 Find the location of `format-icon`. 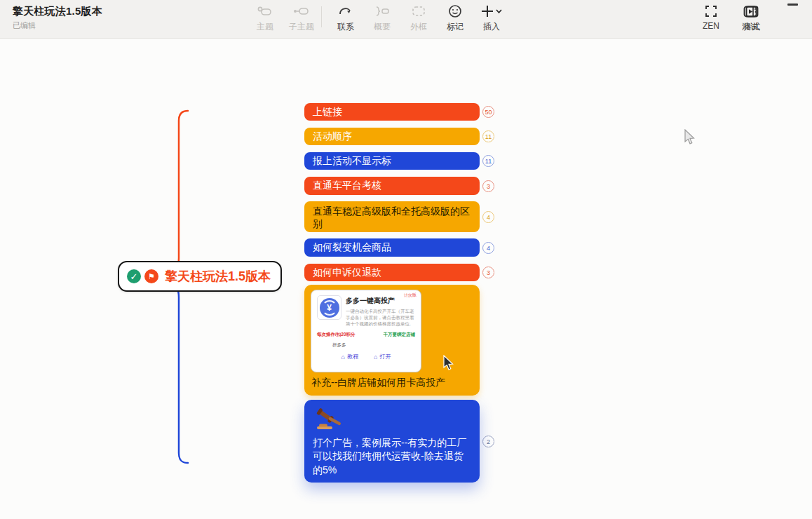

format-icon is located at coordinates (752, 11).